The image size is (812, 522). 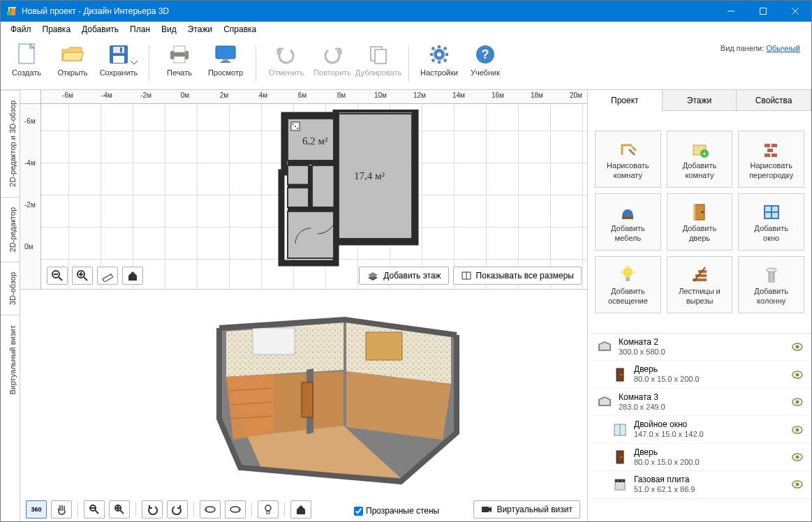 I want to click on close-button, so click(x=795, y=11).